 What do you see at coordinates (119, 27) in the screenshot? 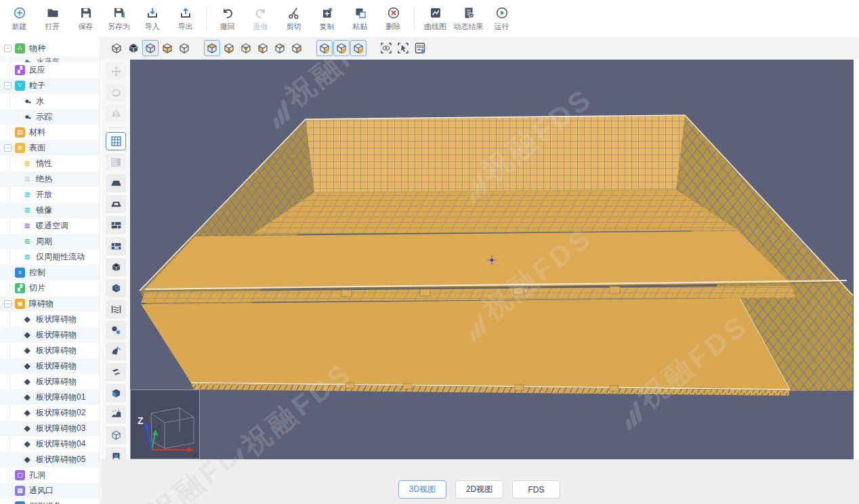
I see `toolbar-label: 另存为` at bounding box center [119, 27].